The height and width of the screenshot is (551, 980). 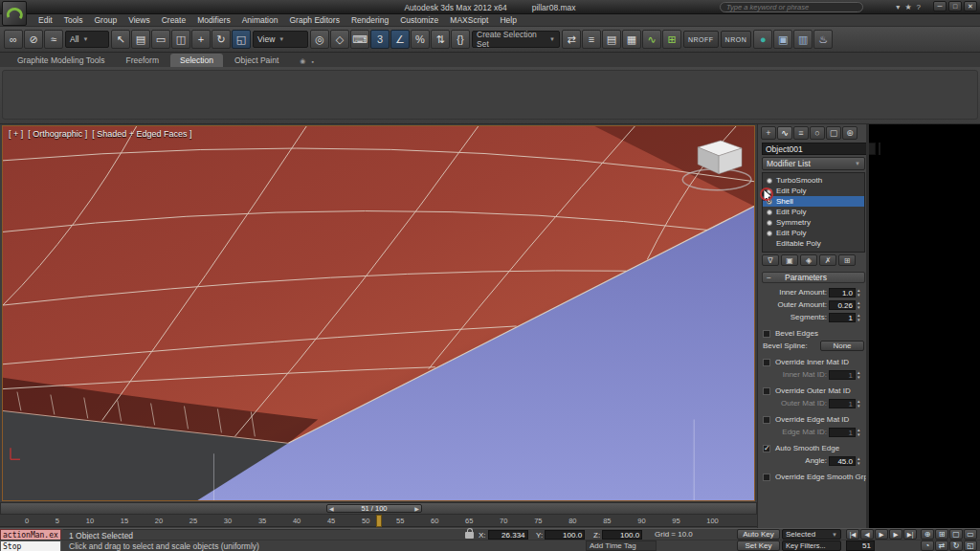 I want to click on set-key-button: Set Key, so click(x=758, y=545).